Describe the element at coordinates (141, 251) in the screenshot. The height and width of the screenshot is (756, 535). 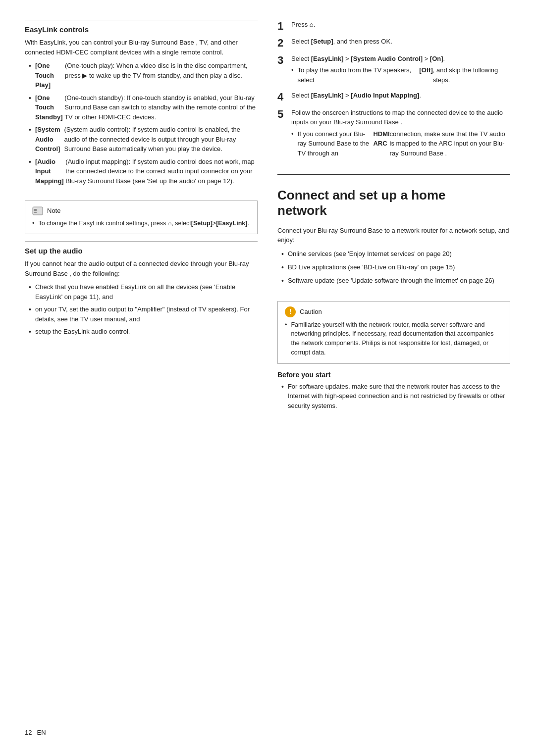
I see `setup-audio-title: Set up the audio` at that location.